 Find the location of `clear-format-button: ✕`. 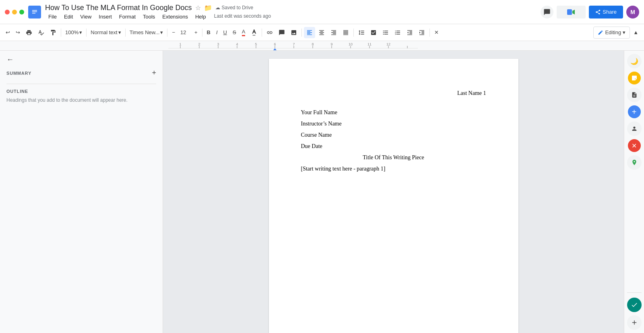

clear-format-button: ✕ is located at coordinates (436, 33).